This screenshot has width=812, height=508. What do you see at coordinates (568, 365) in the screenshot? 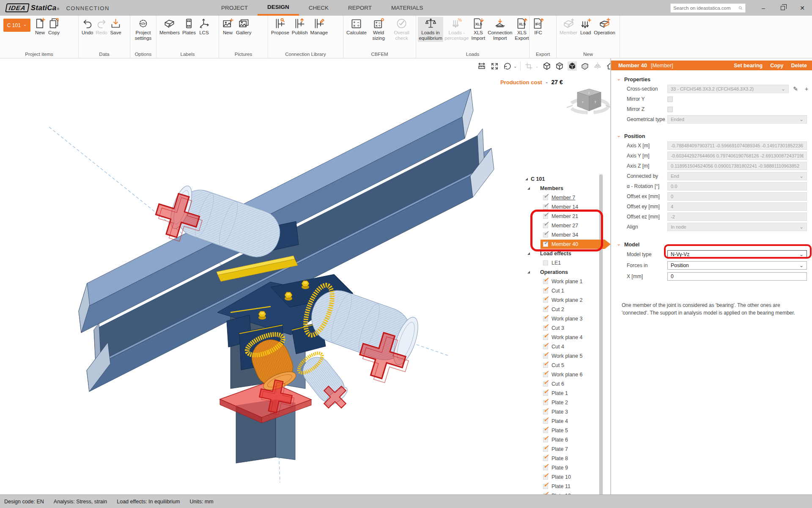
I see `tree-row: Cut 5` at bounding box center [568, 365].